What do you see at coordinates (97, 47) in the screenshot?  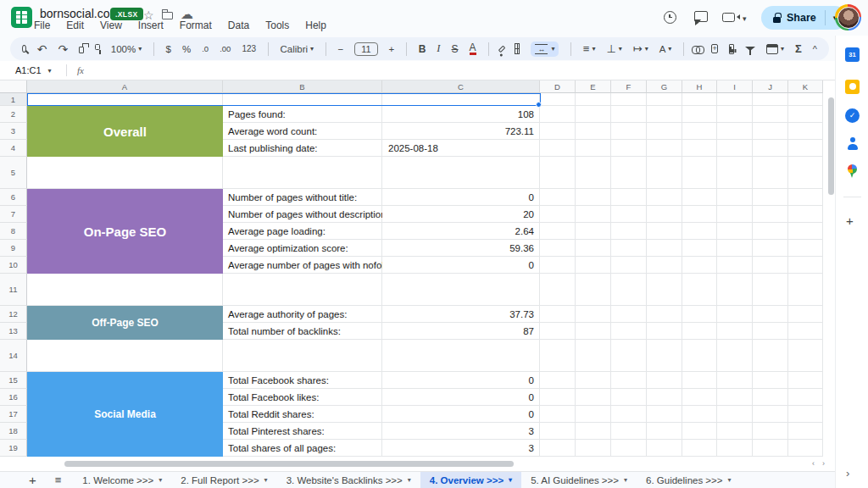 I see `paint-format-icon` at bounding box center [97, 47].